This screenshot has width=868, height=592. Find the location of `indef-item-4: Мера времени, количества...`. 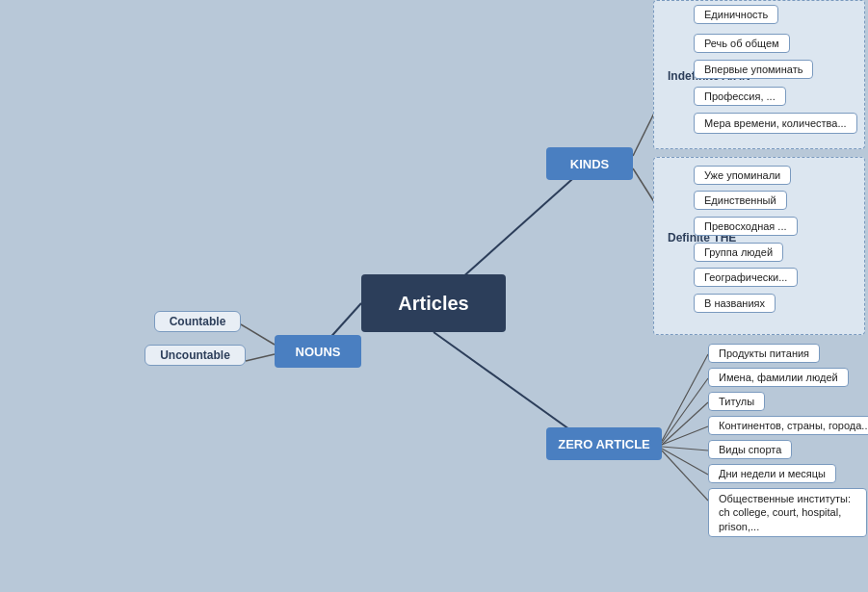

indef-item-4: Мера времени, количества... is located at coordinates (776, 123).